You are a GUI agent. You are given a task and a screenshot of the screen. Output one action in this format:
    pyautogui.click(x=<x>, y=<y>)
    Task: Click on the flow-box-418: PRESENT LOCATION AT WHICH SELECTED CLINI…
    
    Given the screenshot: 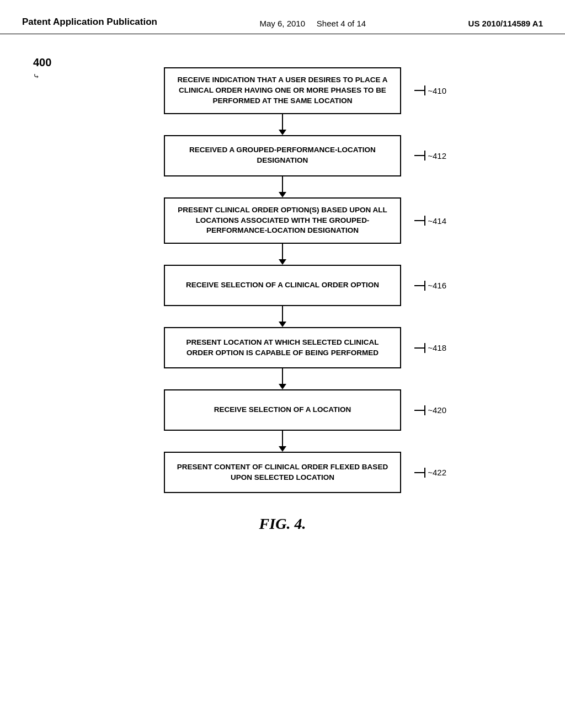 What is the action you would take?
    pyautogui.click(x=282, y=347)
    